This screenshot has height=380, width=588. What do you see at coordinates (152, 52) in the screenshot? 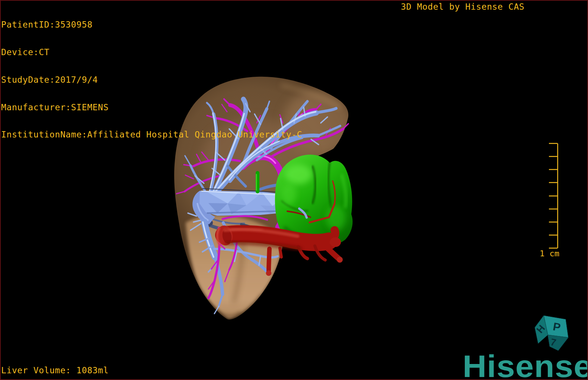
I see `device-line: Device:CT` at bounding box center [152, 52].